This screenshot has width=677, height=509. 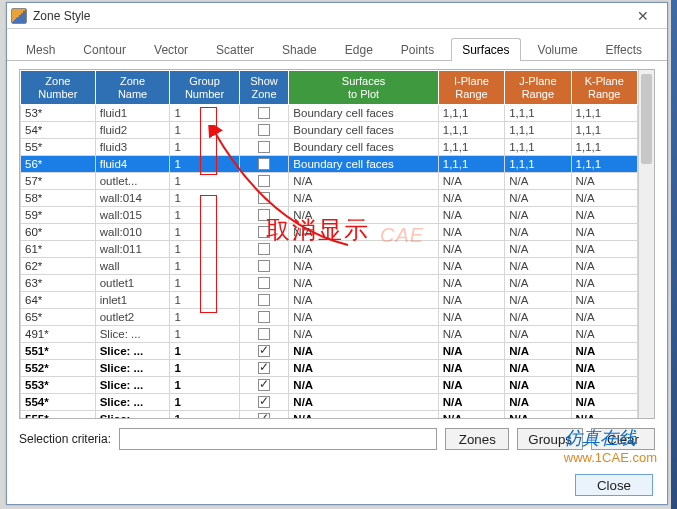 What do you see at coordinates (471, 88) in the screenshot?
I see `col-header: I-PlaneRange` at bounding box center [471, 88].